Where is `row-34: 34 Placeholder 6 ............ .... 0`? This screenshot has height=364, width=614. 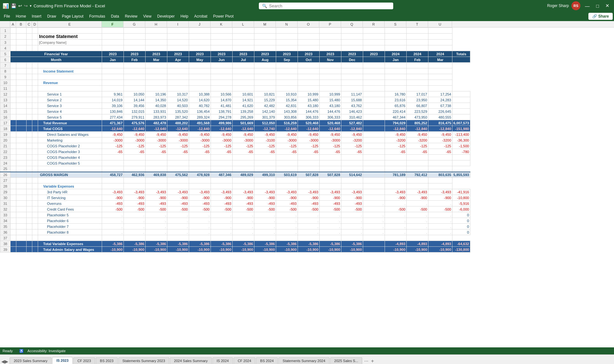
row-34: 34 Placeholder 6 ............ .... 0 is located at coordinates (235, 221).